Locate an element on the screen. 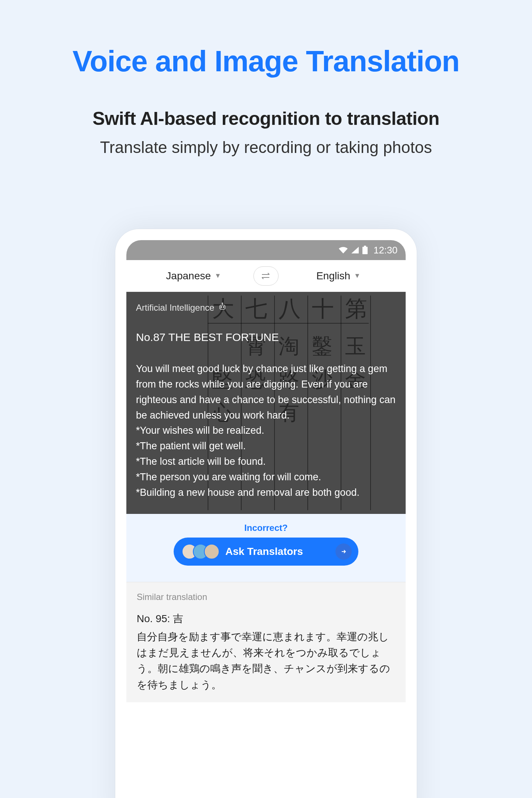 The width and height of the screenshot is (532, 798). promo-subhead: Swift AI-based recognition to translatio… is located at coordinates (266, 119).